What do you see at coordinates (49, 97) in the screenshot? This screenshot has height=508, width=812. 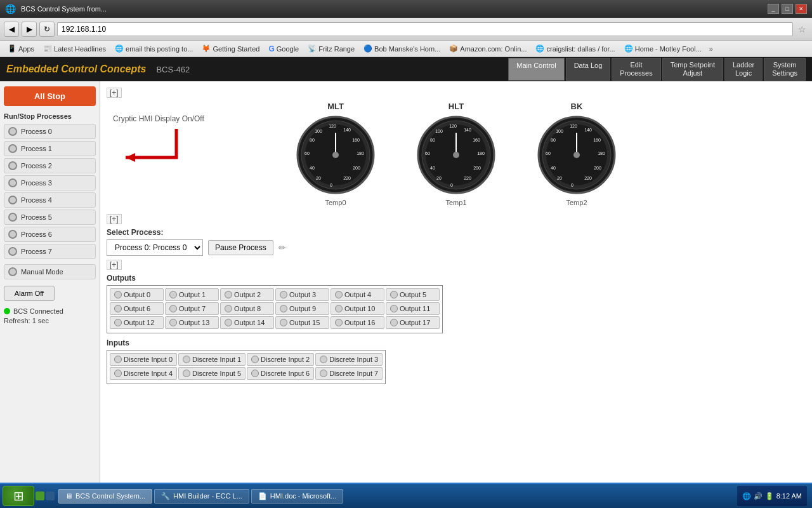 I see `all-stop-button: All Stop` at bounding box center [49, 97].